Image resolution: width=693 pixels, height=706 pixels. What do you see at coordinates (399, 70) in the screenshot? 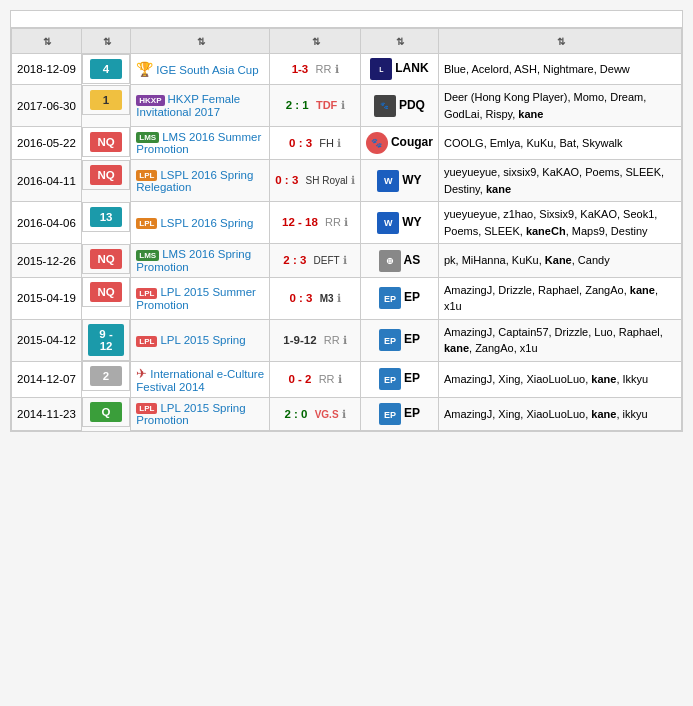
I see `team-cell: LLANK` at bounding box center [399, 70].